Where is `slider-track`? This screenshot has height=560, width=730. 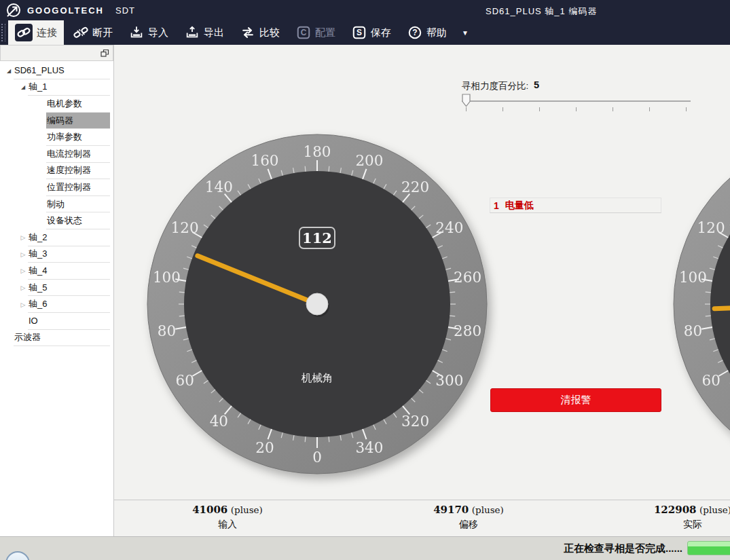 slider-track is located at coordinates (576, 101).